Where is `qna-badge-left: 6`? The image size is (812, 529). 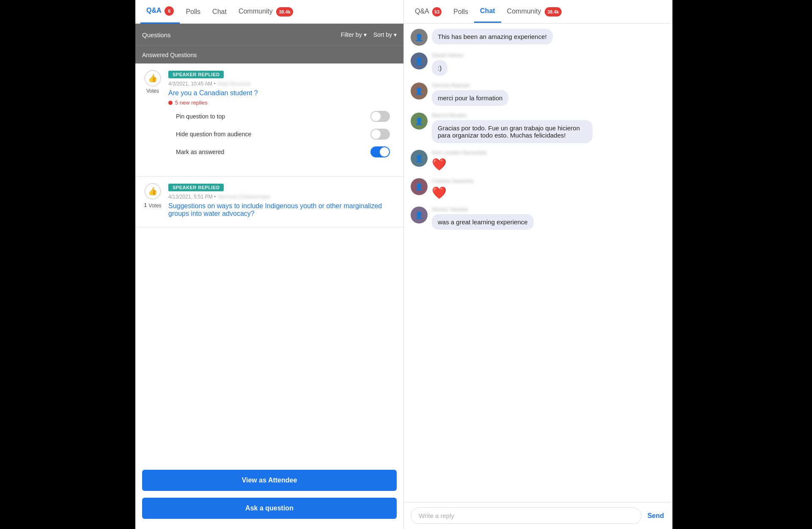
qna-badge-left: 6 is located at coordinates (169, 11).